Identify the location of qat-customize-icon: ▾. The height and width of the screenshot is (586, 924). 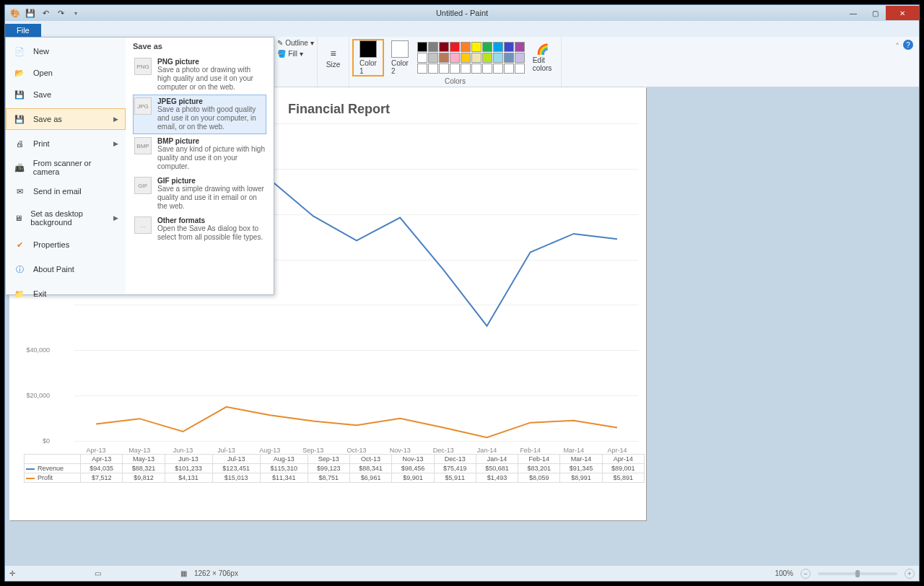
(76, 13).